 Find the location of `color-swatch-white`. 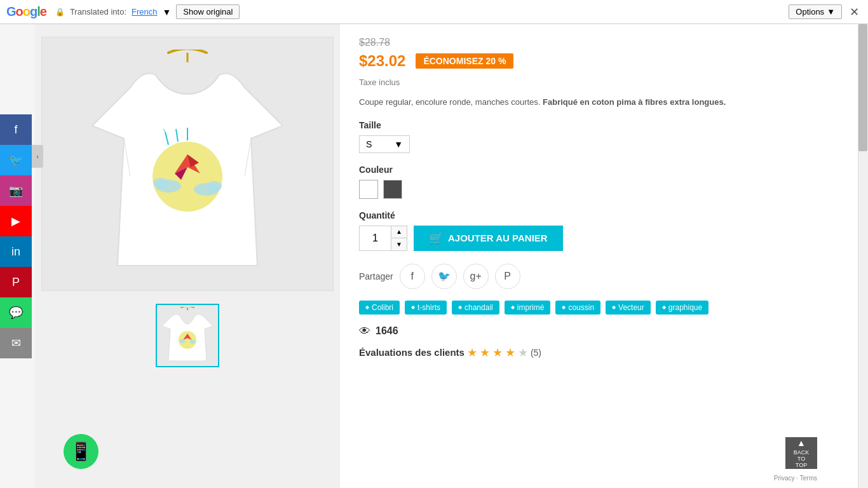

color-swatch-white is located at coordinates (369, 189).